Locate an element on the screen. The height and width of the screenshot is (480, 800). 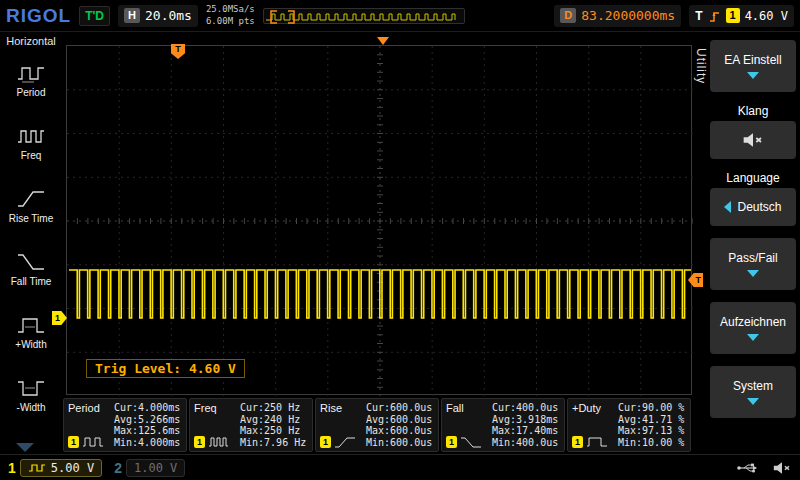
measure-item-label: +Width is located at coordinates (30, 346).